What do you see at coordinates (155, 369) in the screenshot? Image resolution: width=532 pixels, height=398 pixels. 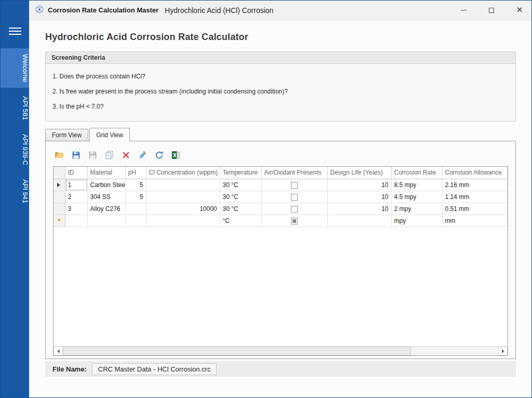 I see `file-name-value: CRC Master Data - HCl Corrosion.crc` at bounding box center [155, 369].